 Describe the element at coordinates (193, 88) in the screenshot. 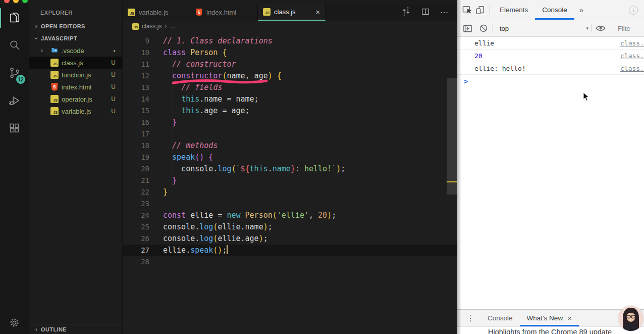

I see `code-text: // fields` at that location.